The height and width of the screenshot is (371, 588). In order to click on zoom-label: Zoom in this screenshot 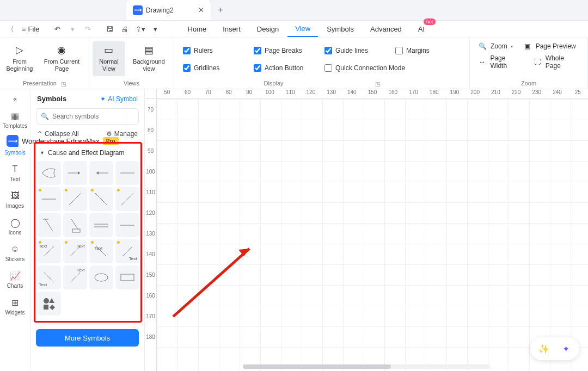, I will do `click(499, 46)`.